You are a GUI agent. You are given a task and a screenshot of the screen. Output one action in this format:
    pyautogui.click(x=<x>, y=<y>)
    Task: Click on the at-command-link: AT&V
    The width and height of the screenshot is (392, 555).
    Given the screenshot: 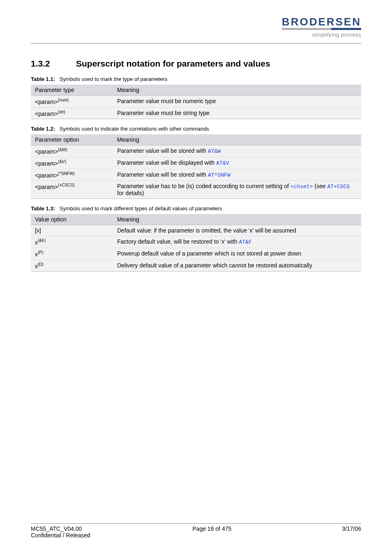 What is the action you would take?
    pyautogui.click(x=223, y=164)
    